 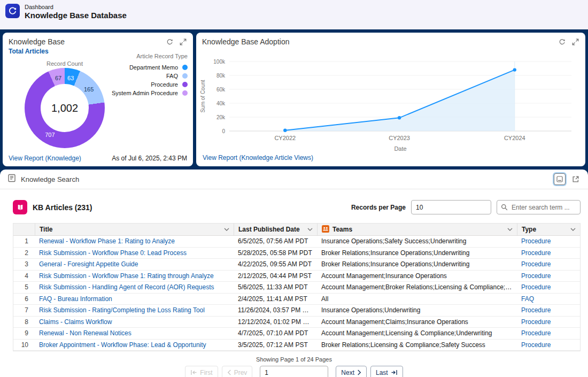 What do you see at coordinates (560, 179) in the screenshot?
I see `minimize-button` at bounding box center [560, 179].